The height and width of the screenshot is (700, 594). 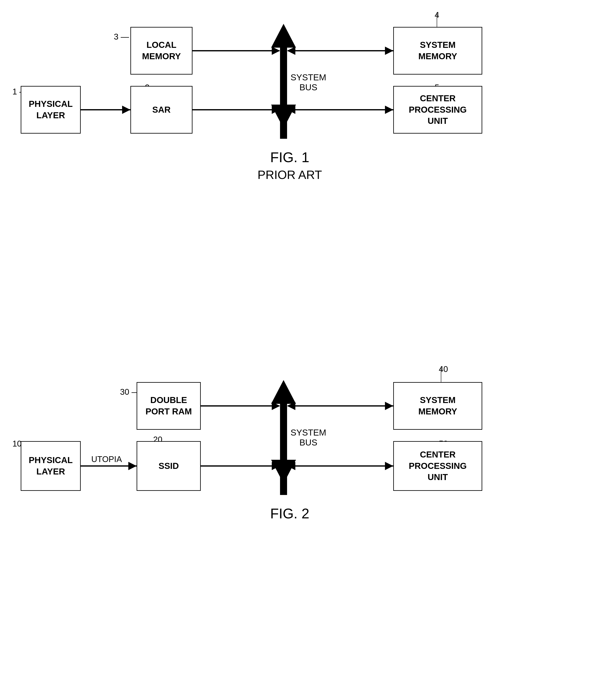 I want to click on utopia-label: UTOPIA, so click(x=106, y=459).